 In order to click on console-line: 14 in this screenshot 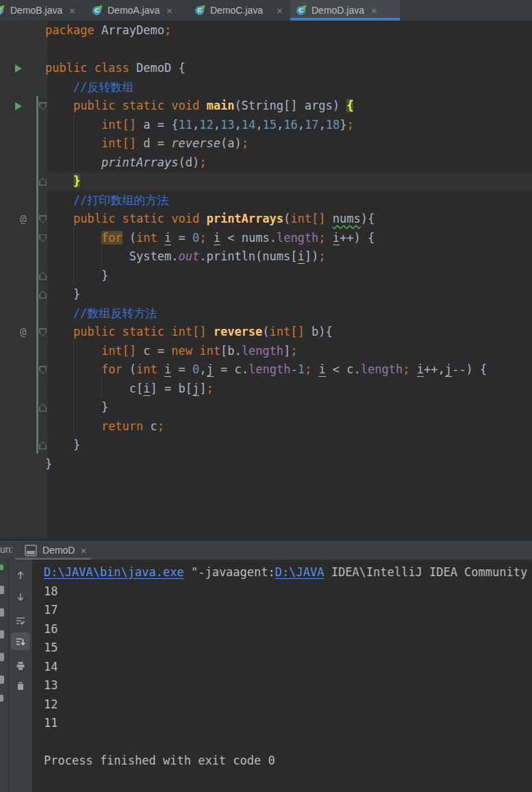, I will do `click(282, 667)`.